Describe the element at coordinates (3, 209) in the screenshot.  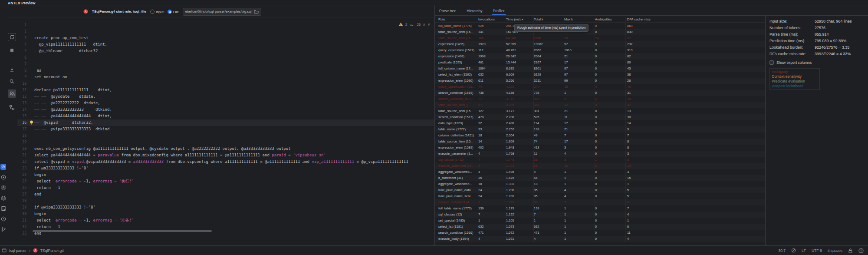
I see `terminal-icon` at that location.